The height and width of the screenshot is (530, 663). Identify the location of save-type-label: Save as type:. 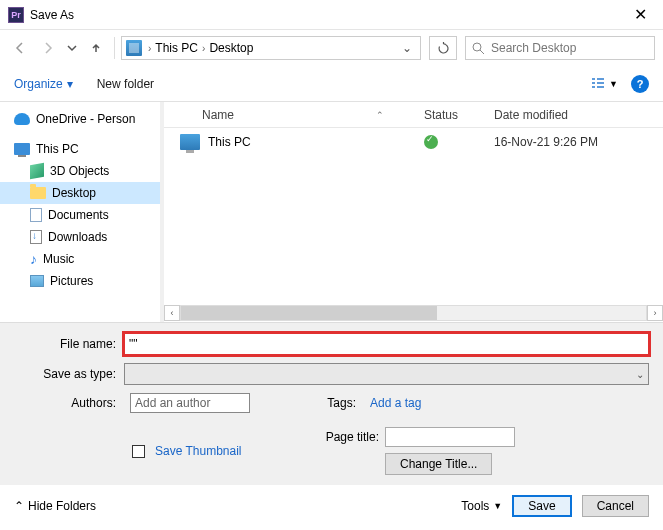
(69, 374).